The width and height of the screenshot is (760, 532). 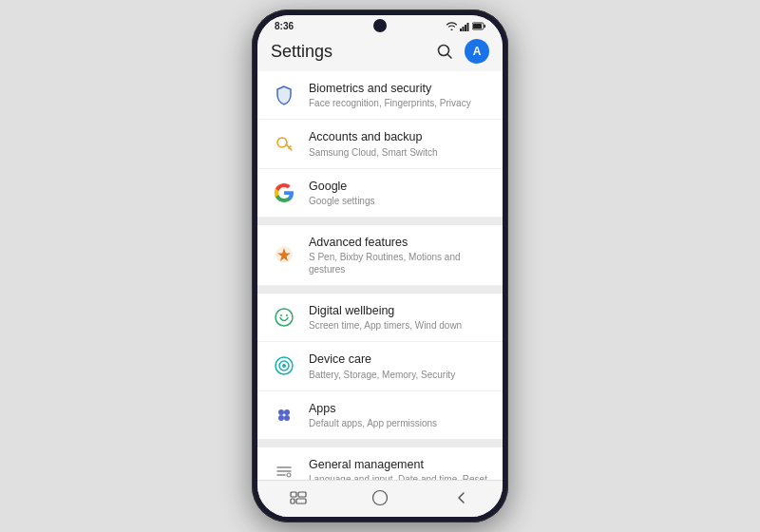 I want to click on apps-text: Apps Default apps, App permissions, so click(x=399, y=415).